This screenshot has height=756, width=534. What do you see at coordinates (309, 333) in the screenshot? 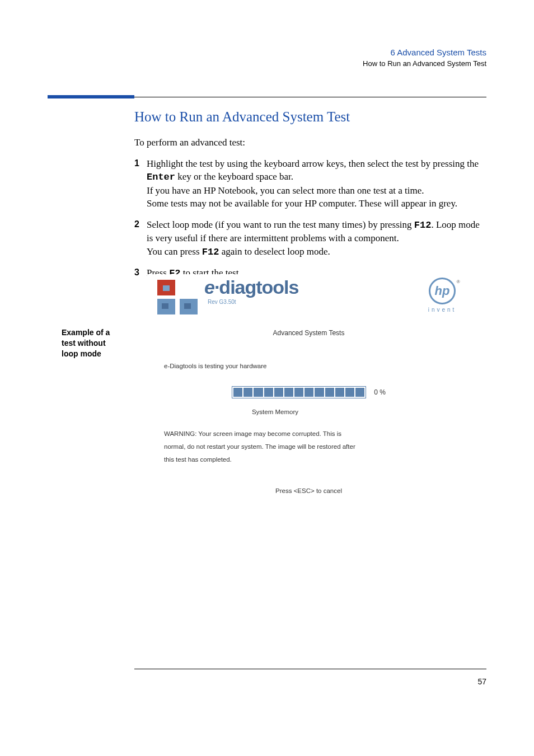
I see `screenshot-title: Advanced System Tests` at bounding box center [309, 333].